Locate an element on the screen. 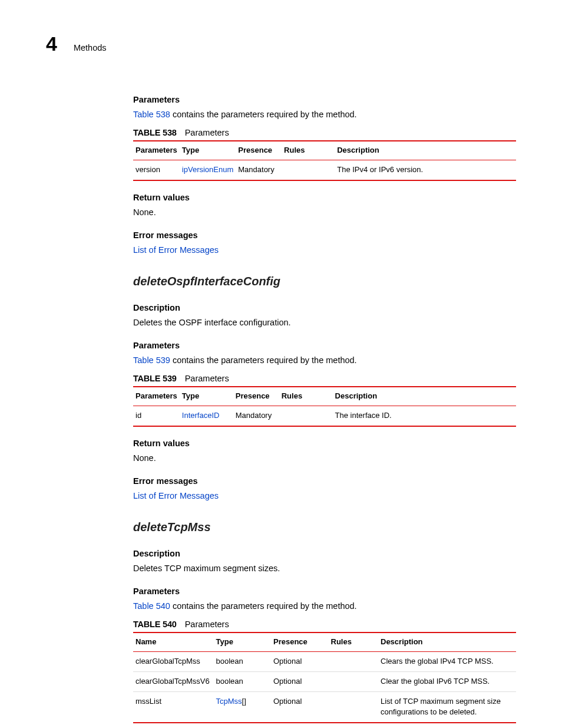  table-539-label: TABLE 539 is located at coordinates (155, 378).